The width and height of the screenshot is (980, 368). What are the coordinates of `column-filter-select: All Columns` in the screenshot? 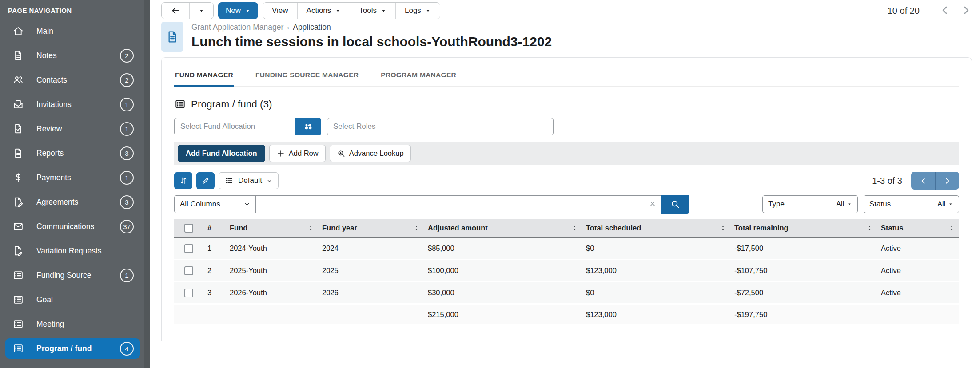 It's located at (215, 204).